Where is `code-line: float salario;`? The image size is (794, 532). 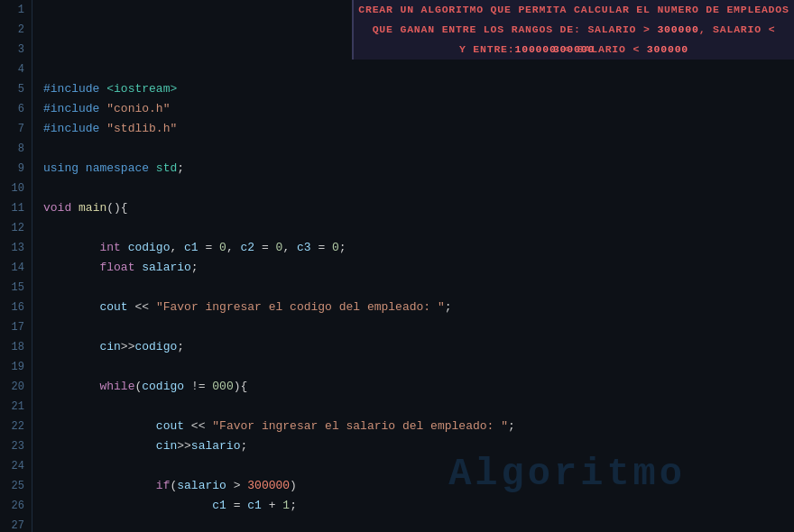
code-line: float salario; is located at coordinates (419, 268).